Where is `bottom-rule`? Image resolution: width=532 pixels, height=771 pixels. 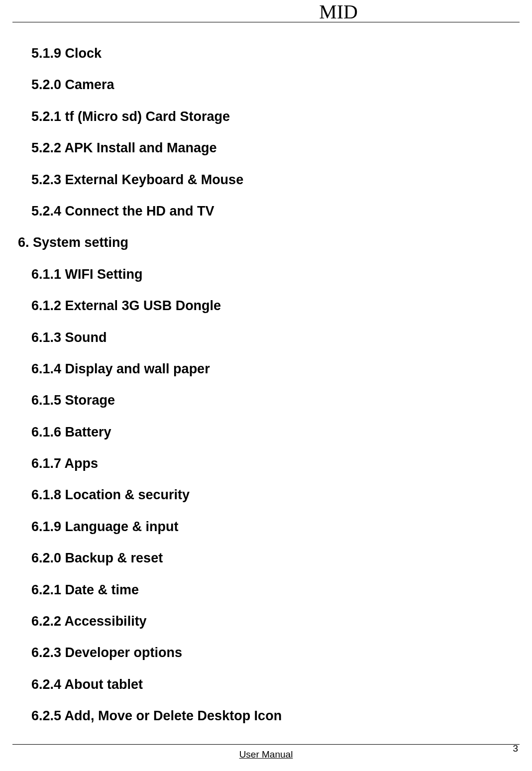
bottom-rule is located at coordinates (266, 745).